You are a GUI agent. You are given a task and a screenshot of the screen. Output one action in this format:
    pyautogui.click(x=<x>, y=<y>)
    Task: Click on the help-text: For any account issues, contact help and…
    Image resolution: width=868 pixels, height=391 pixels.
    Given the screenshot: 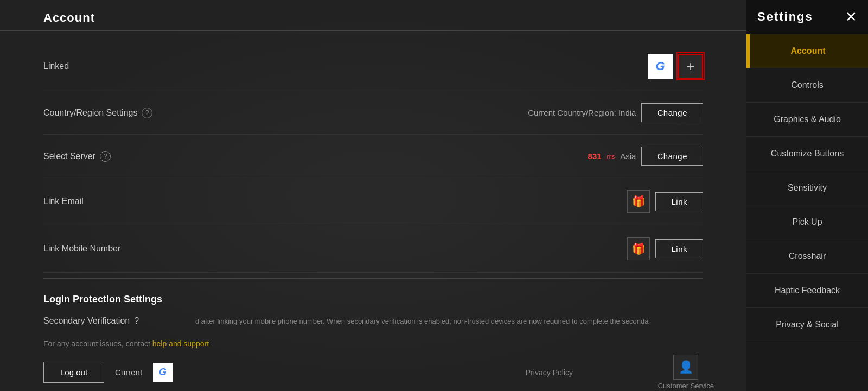 What is the action you would take?
    pyautogui.click(x=373, y=341)
    